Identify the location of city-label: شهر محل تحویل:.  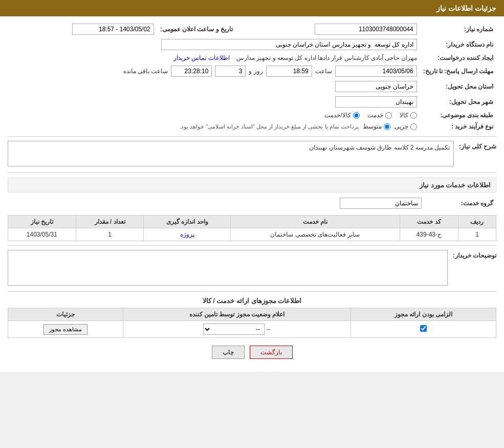
(458, 102).